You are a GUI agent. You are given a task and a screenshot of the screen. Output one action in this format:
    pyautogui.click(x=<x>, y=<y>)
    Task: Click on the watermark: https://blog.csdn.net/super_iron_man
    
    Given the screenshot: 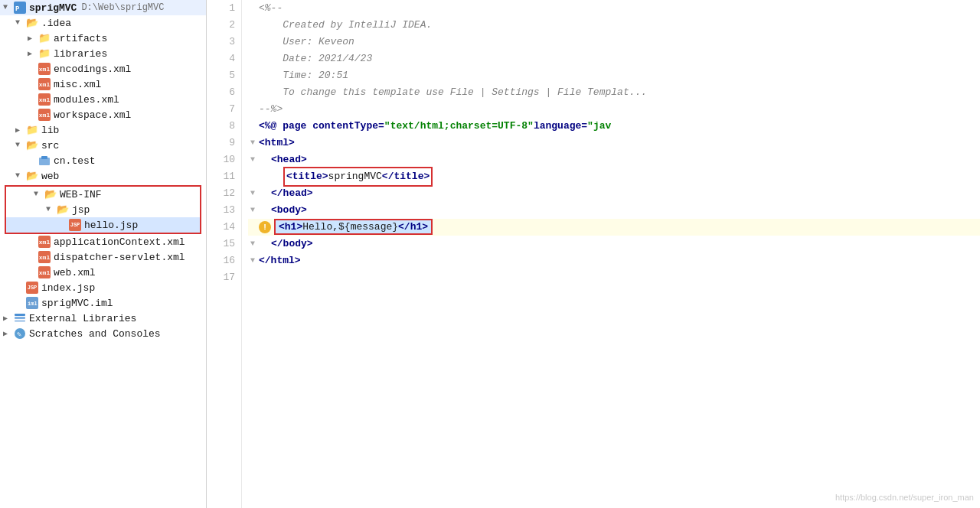 What is the action you would take?
    pyautogui.click(x=905, y=497)
    